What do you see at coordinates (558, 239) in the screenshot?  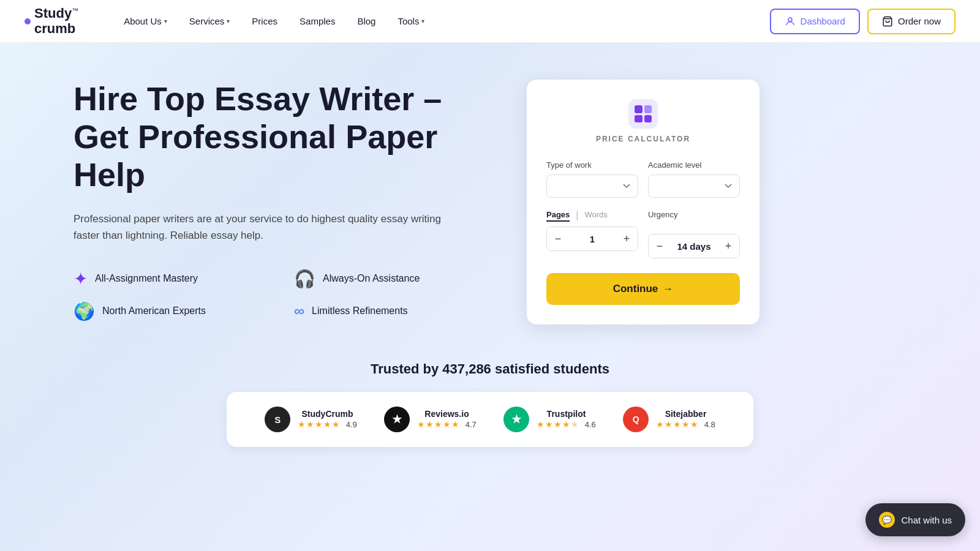 I see `pages-decrement-button: −` at bounding box center [558, 239].